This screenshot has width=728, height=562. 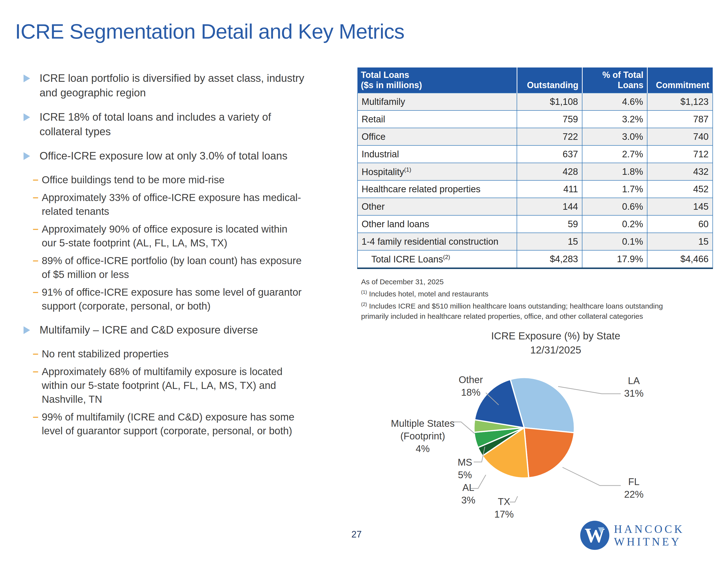 I want to click on pie-subtitle: 12/31/2025, so click(x=556, y=350).